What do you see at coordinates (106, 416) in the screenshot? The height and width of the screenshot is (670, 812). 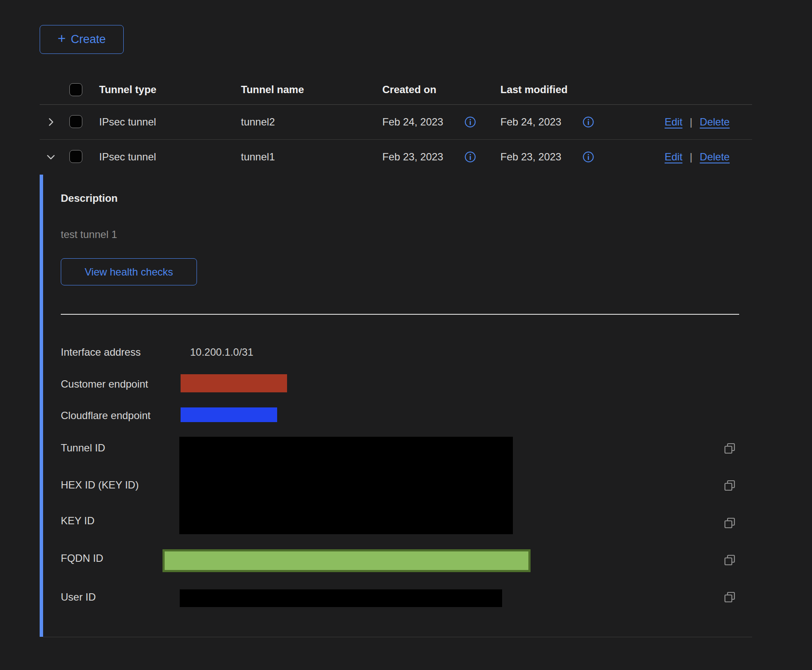 I see `field-label-cloudflare-endpoint: Cloudflare endpoint` at bounding box center [106, 416].